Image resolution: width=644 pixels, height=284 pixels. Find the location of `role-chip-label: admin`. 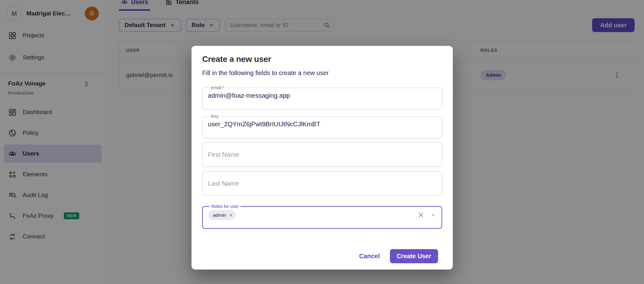

role-chip-label: admin is located at coordinates (219, 215).